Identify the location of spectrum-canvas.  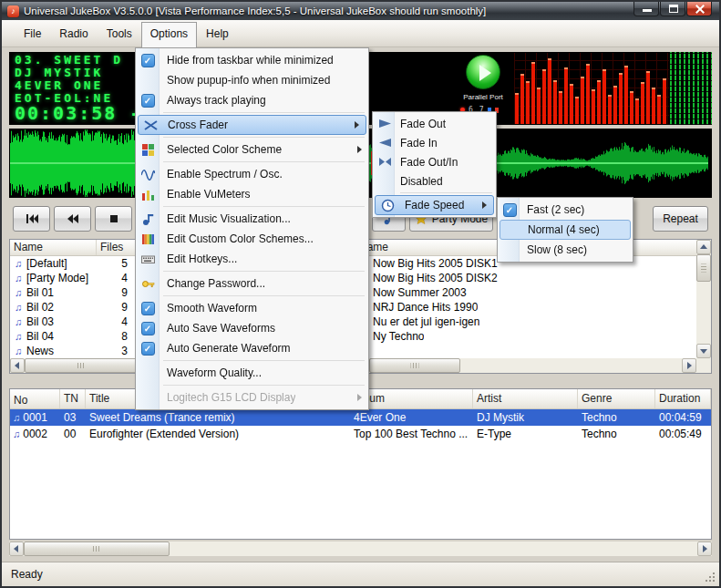
(592, 88).